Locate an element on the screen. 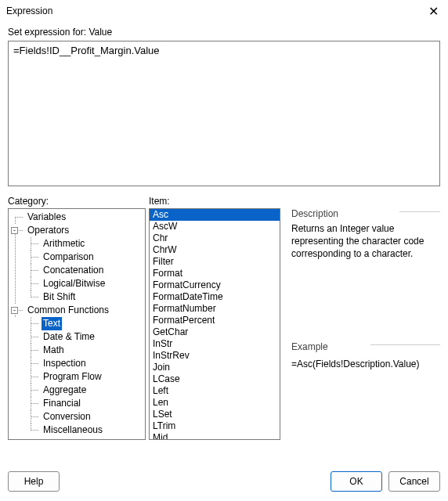 The width and height of the screenshot is (448, 501). list-item: LTrim is located at coordinates (215, 426).